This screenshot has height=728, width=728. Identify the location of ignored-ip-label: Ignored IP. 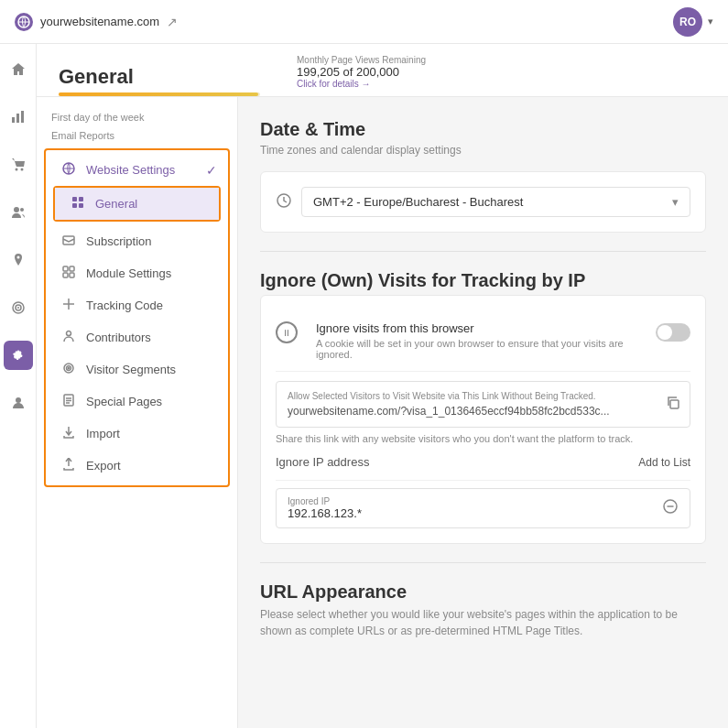
(324, 502).